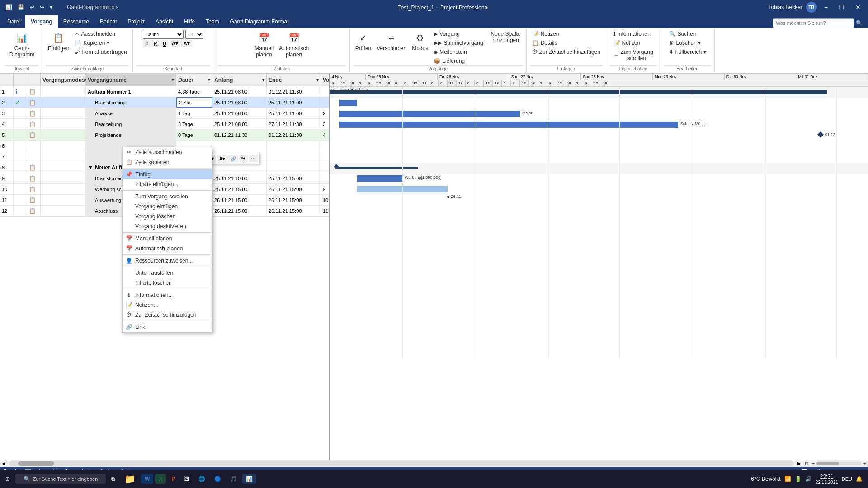  What do you see at coordinates (865, 464) in the screenshot?
I see `zoom-in-icon: +` at bounding box center [865, 464].